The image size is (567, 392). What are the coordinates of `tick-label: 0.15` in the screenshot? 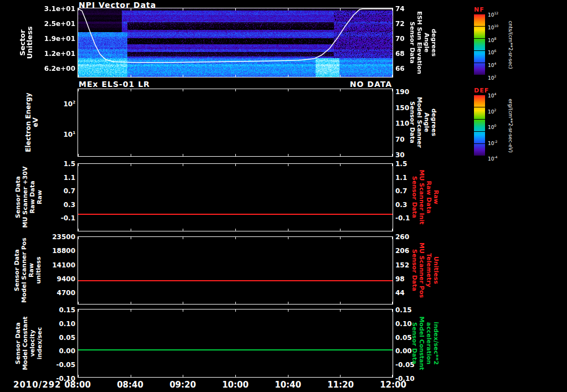 It's located at (63, 310).